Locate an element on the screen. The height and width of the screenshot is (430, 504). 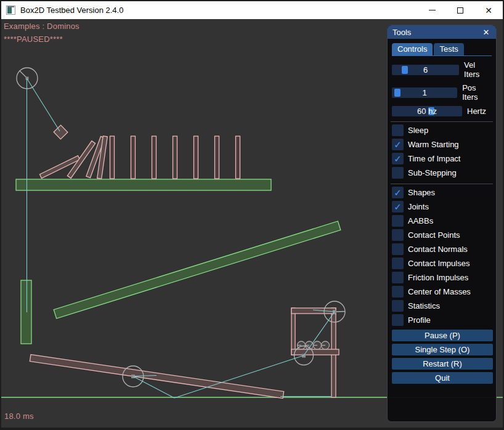
slider-value: 60 hz is located at coordinates (427, 111).